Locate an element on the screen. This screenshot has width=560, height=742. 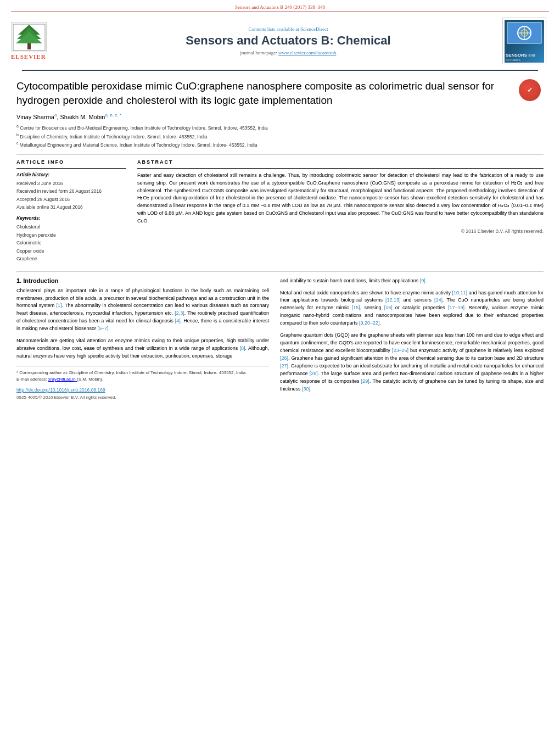
keyword-1: Cholesterol is located at coordinates (71, 227).